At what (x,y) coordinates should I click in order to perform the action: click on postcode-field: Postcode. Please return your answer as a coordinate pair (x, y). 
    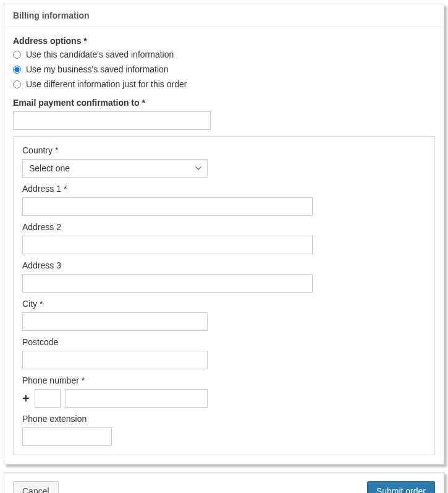
    Looking at the image, I should click on (224, 353).